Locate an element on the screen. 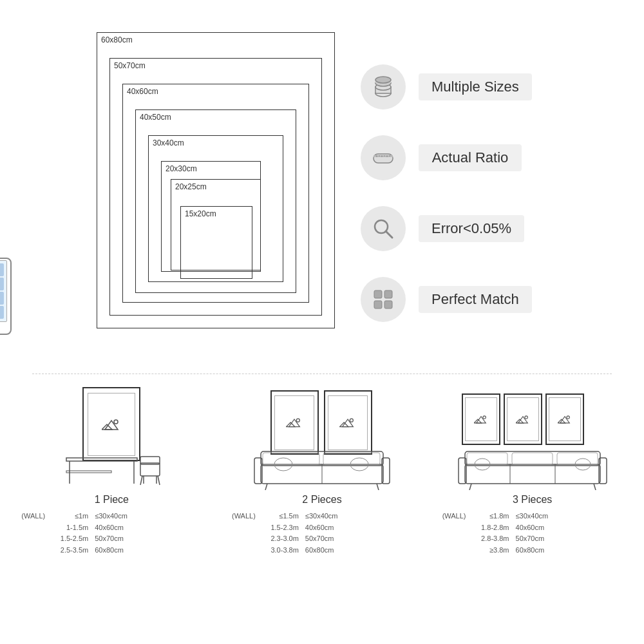  frame-t1 is located at coordinates (481, 419).